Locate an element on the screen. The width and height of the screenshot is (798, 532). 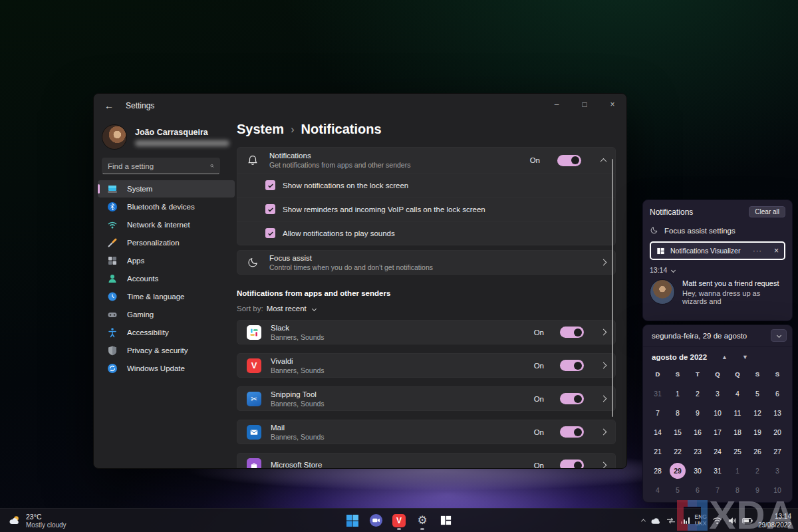
voip-reminders-row: Show reminders and incoming VoIP calls o… is located at coordinates (426, 209).